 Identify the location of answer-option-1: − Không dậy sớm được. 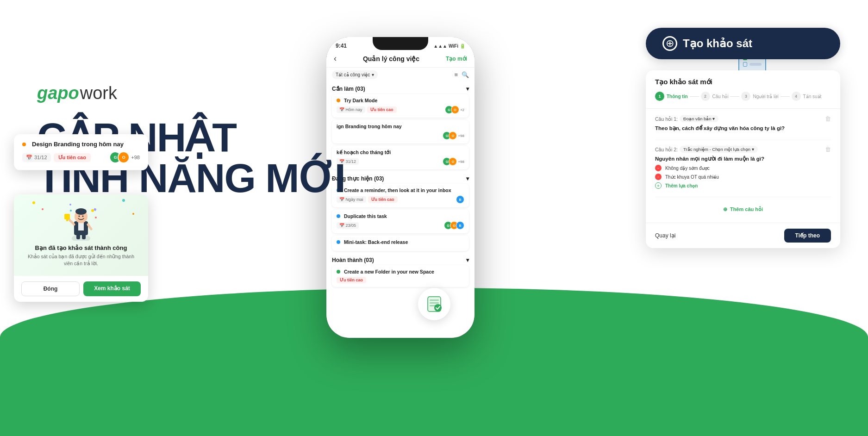
(743, 168).